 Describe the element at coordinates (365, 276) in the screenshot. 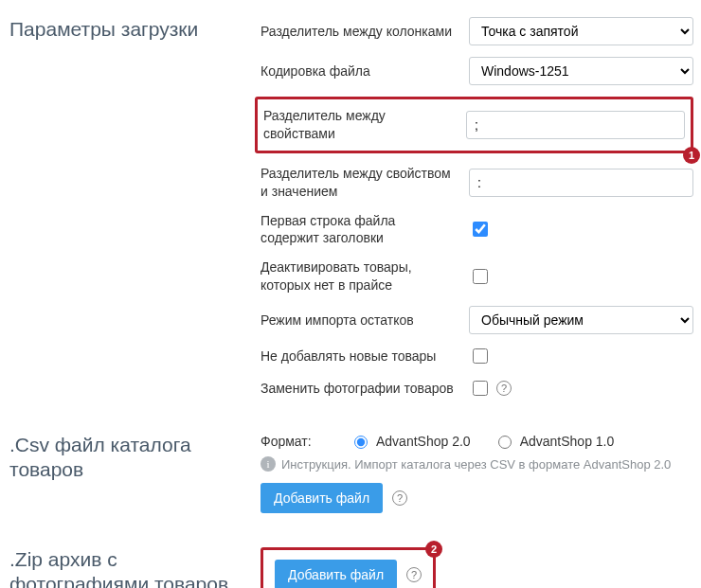

I see `label-deactivate: Деактивировать товары, которых нет в пра…` at that location.